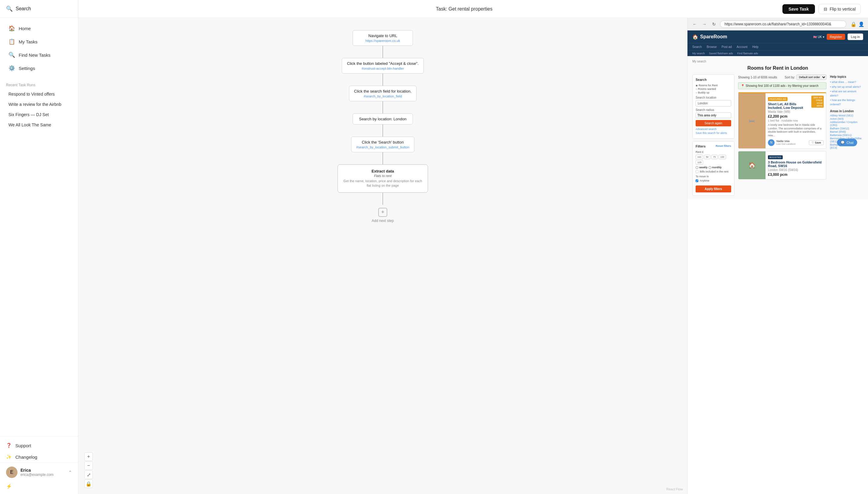 The image size is (868, 494). I want to click on anytime-checkbox, so click(697, 181).